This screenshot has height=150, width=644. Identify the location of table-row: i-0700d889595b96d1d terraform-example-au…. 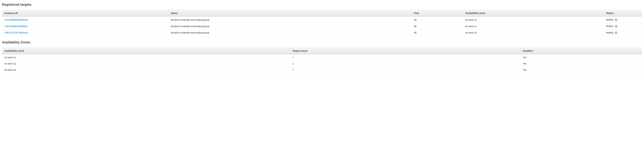
(322, 20).